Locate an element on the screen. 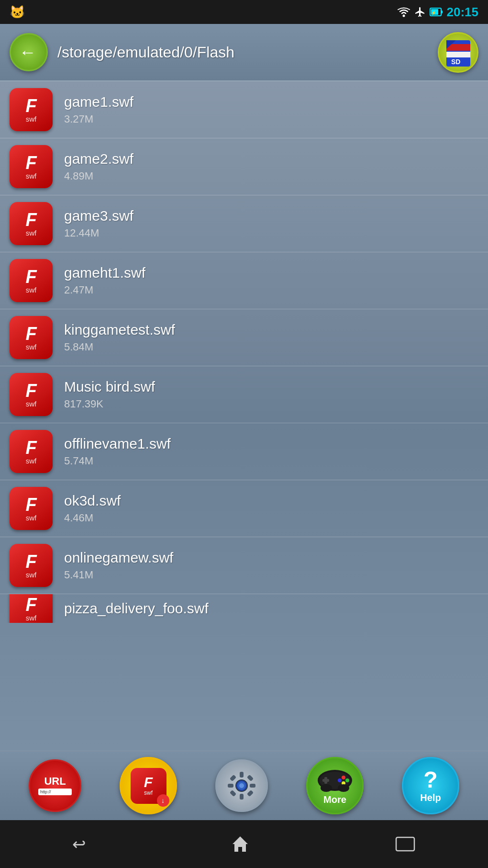  download-button: F swf ↓ is located at coordinates (148, 786).